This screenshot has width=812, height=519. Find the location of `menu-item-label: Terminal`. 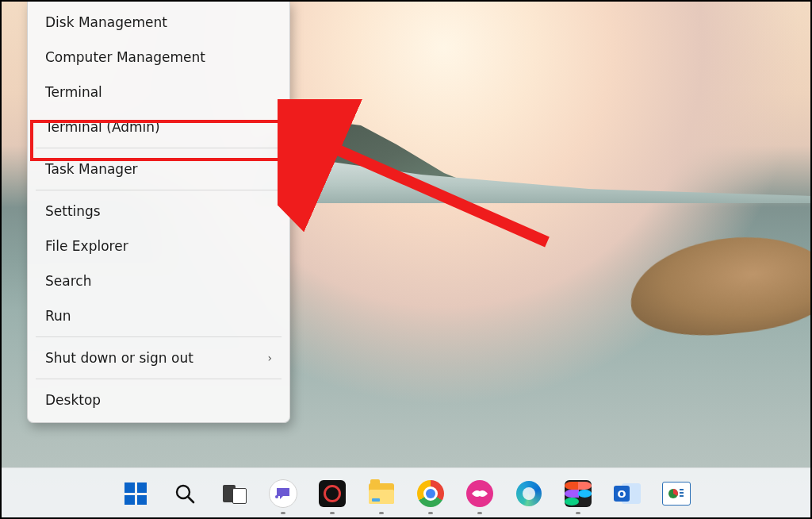

menu-item-label: Terminal is located at coordinates (74, 92).